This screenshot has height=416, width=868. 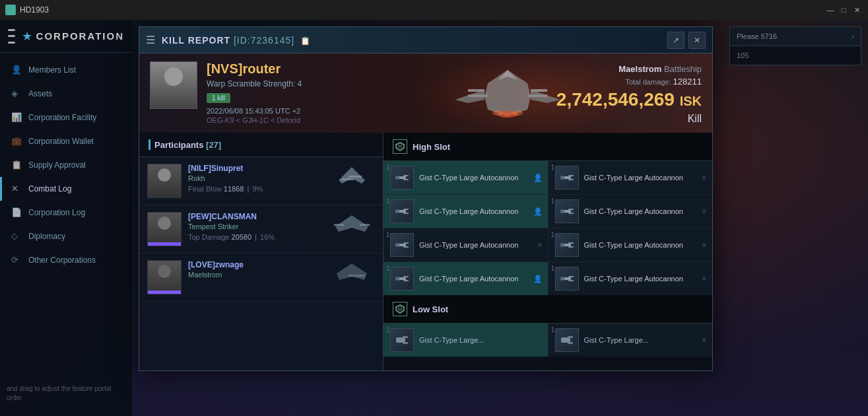 I want to click on slot-item: 1 Gist C-Type Large... ✕, so click(x=631, y=340).